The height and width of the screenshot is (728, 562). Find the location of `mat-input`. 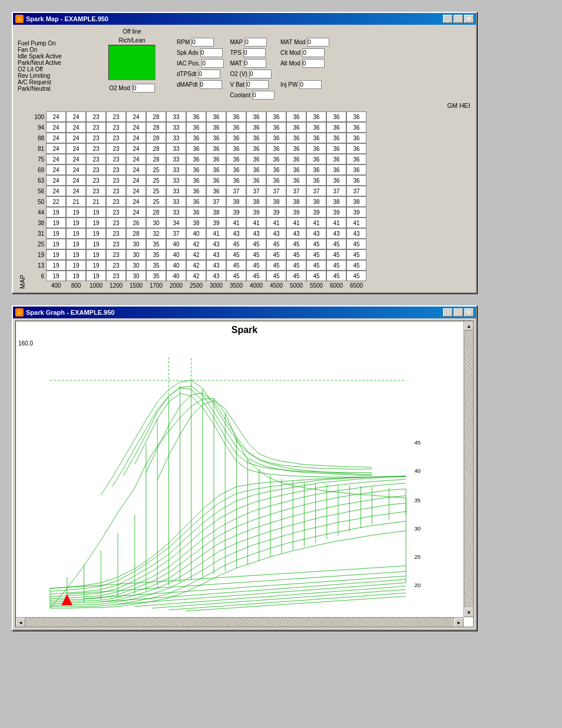

mat-input is located at coordinates (255, 64).